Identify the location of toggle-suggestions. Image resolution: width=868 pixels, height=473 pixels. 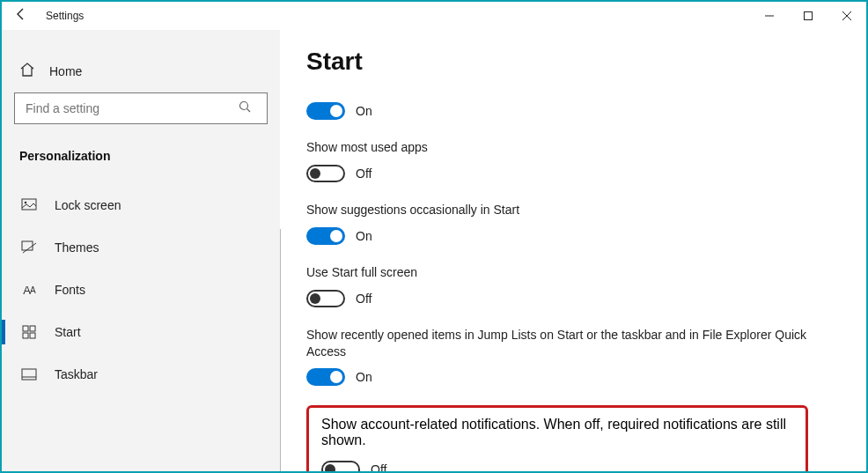
(326, 236).